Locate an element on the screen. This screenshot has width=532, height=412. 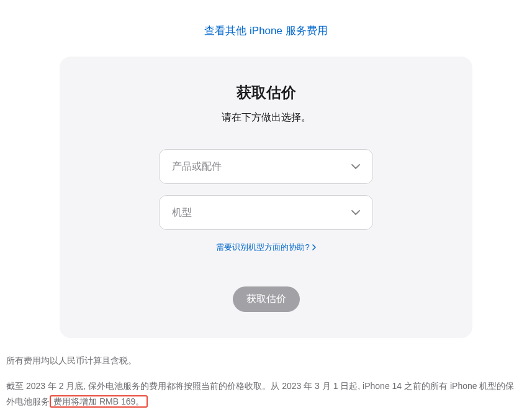
product-select: 产品或配件 is located at coordinates (266, 167).